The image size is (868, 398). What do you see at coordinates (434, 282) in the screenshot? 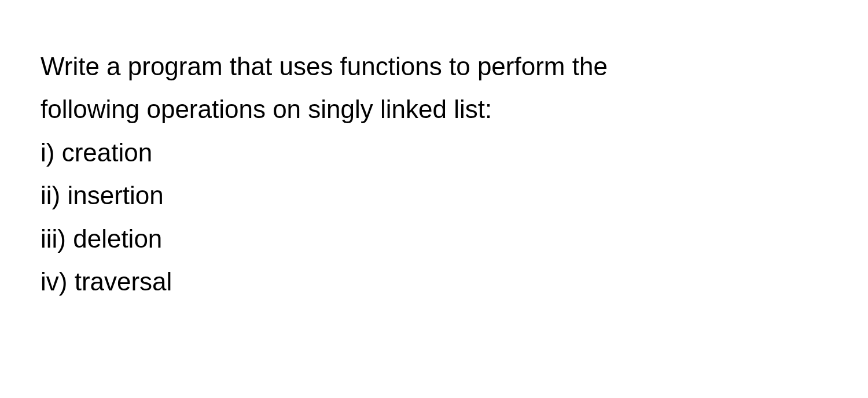
I see `list-item-traversal: iv) traversal` at bounding box center [434, 282].